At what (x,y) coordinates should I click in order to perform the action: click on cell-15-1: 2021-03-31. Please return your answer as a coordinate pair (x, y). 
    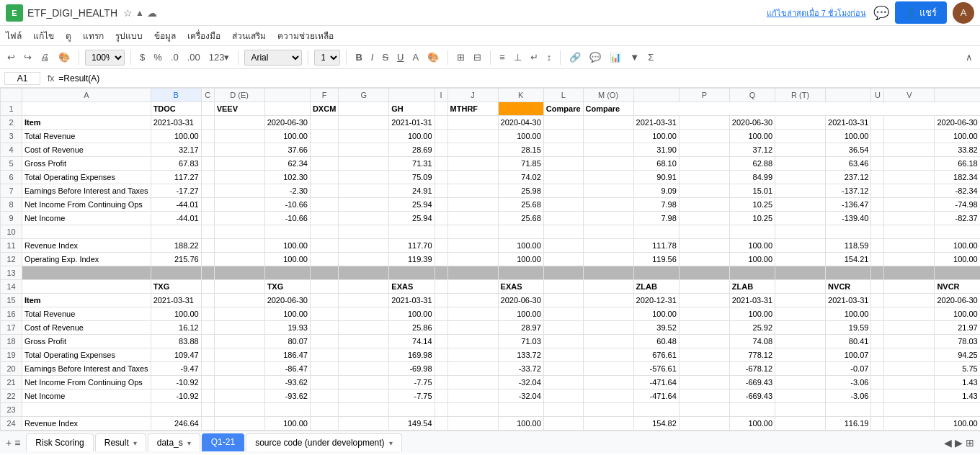
    Looking at the image, I should click on (176, 301).